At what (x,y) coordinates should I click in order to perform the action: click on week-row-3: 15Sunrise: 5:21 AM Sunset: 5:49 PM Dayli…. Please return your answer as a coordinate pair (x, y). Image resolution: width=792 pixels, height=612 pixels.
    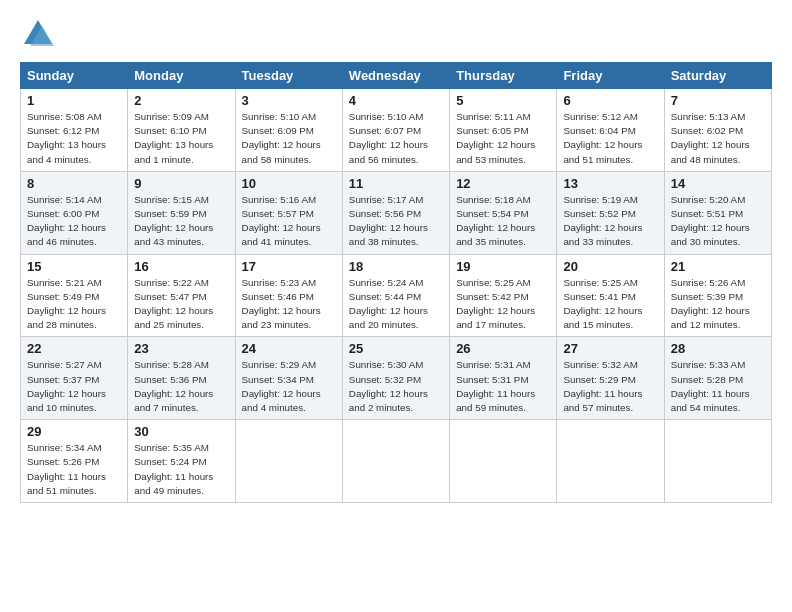
    Looking at the image, I should click on (396, 296).